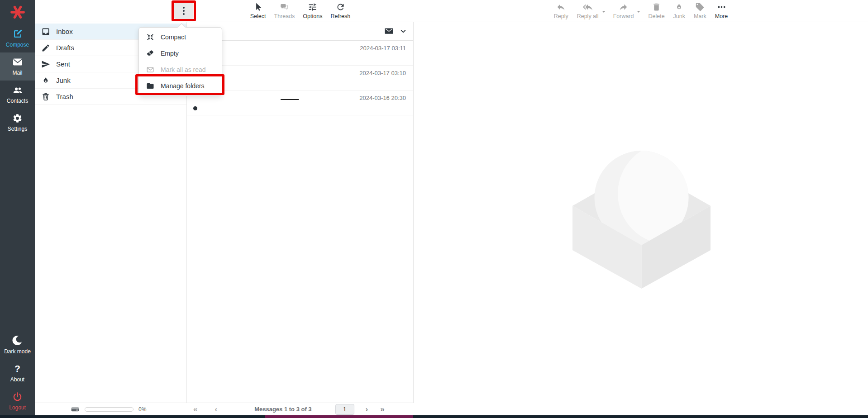 The width and height of the screenshot is (868, 418). Describe the element at coordinates (17, 66) in the screenshot. I see `sidebar-item-mail: Mail` at that location.